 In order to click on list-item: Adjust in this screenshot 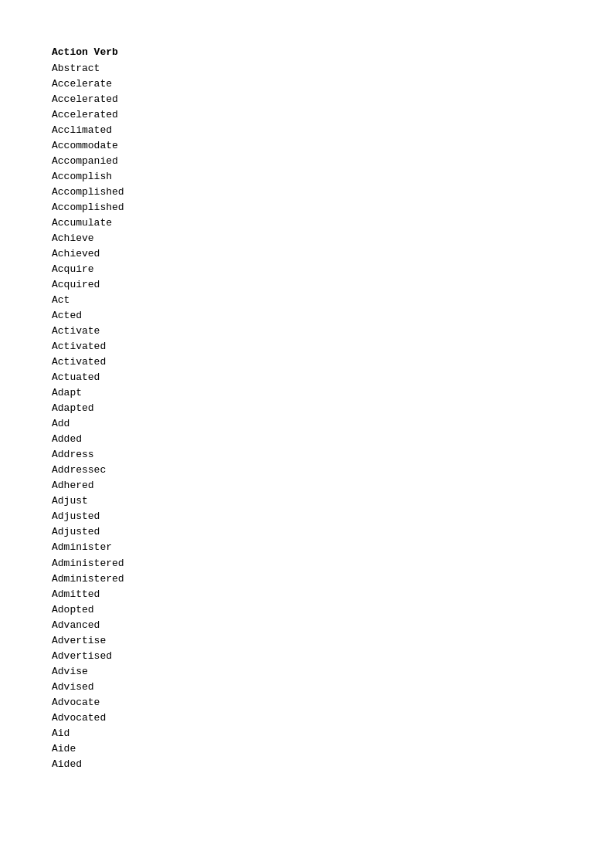, I will do `click(307, 501)`.